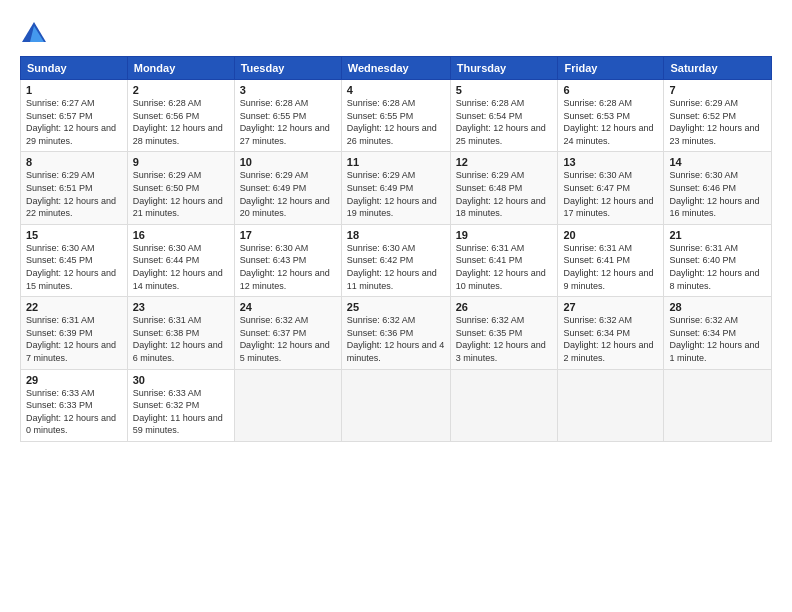 The width and height of the screenshot is (792, 612). Describe the element at coordinates (610, 307) in the screenshot. I see `day-number: 27` at that location.